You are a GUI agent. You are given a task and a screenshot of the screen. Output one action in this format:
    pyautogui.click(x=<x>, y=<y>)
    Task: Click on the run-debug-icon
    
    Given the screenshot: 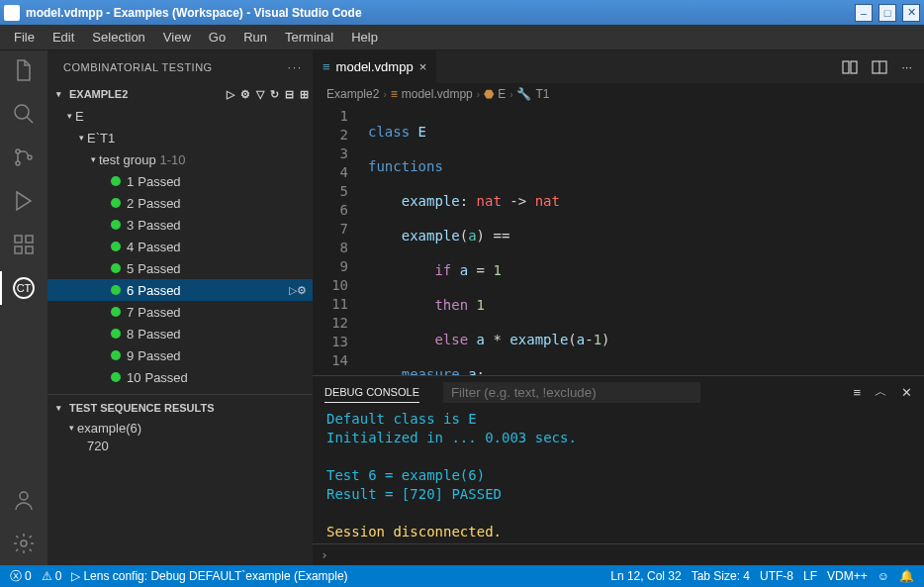 What is the action you would take?
    pyautogui.click(x=24, y=201)
    